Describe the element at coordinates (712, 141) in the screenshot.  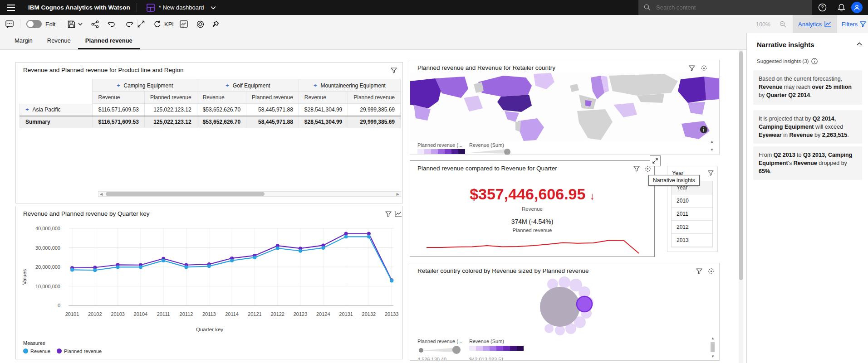
I see `map-scroll-up-icon: ▲` at that location.